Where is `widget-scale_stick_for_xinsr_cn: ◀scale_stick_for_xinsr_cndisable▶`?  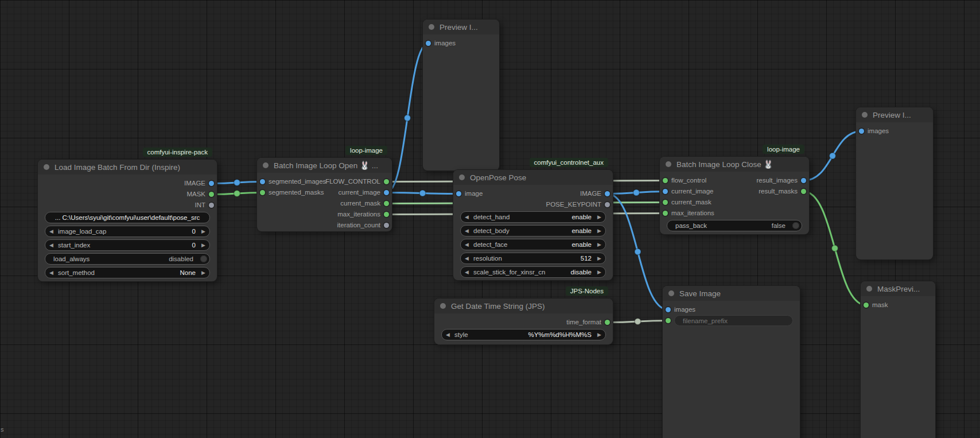
widget-scale_stick_for_xinsr_cn: ◀scale_stick_for_xinsr_cndisable▶ is located at coordinates (533, 272).